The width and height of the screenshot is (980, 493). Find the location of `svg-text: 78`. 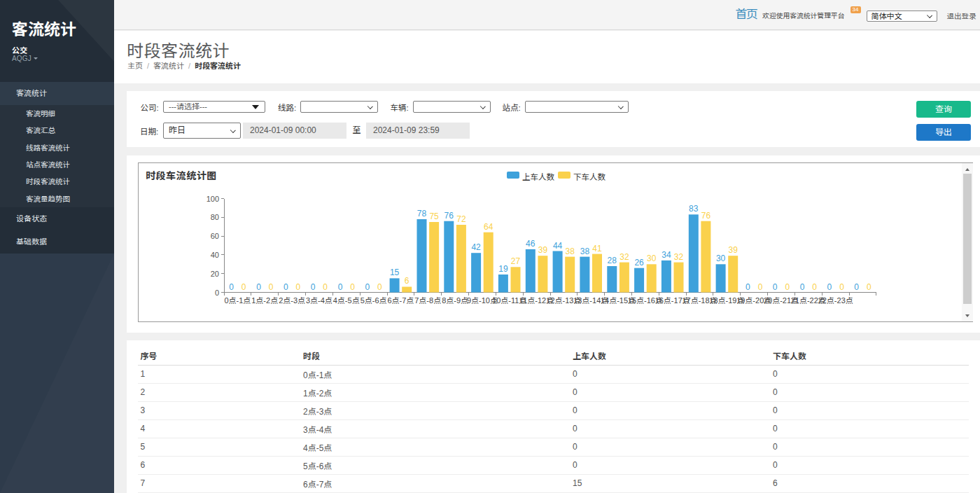

svg-text: 78 is located at coordinates (422, 214).